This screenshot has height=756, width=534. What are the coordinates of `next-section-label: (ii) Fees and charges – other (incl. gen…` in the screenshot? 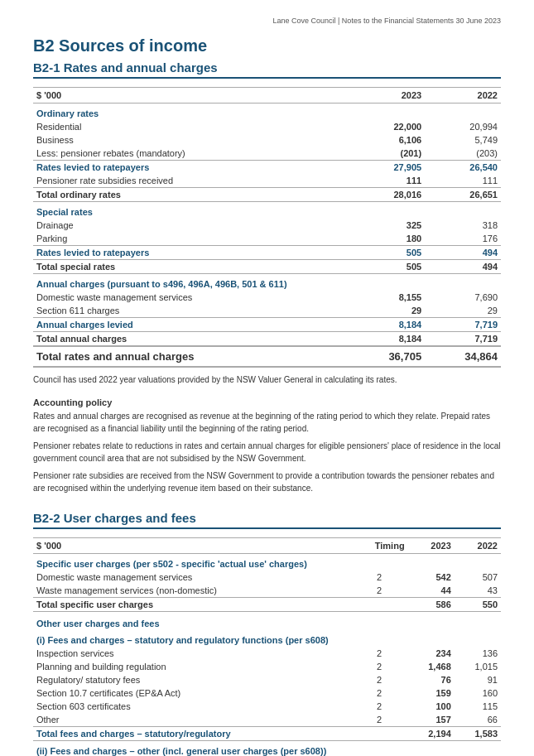 It's located at (267, 749).